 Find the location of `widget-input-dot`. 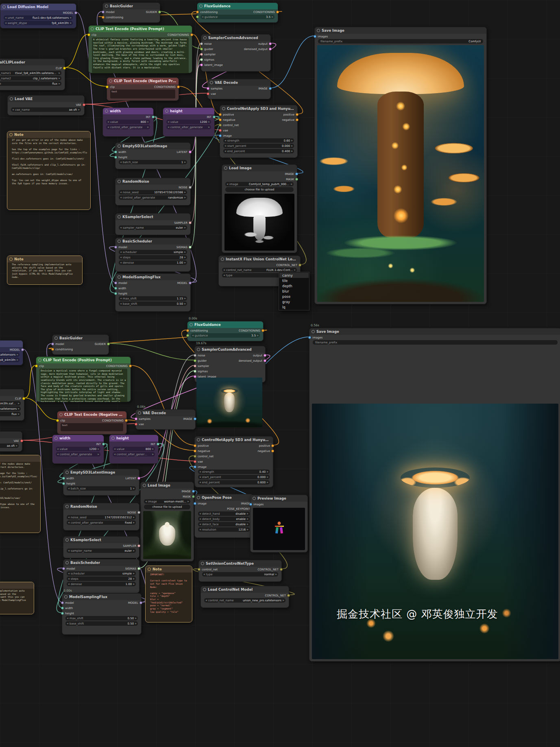

widget-input-dot is located at coordinates (188, 335).